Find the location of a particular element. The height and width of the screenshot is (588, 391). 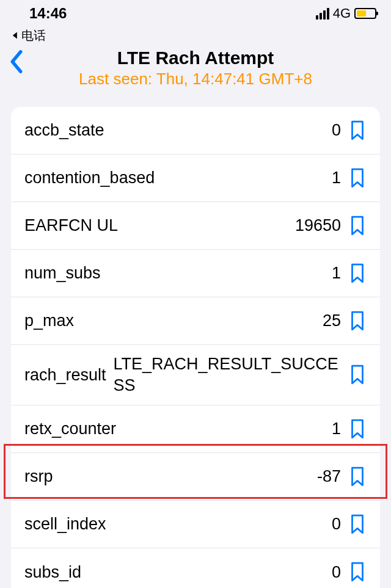

chevron-left-icon is located at coordinates (16, 62).